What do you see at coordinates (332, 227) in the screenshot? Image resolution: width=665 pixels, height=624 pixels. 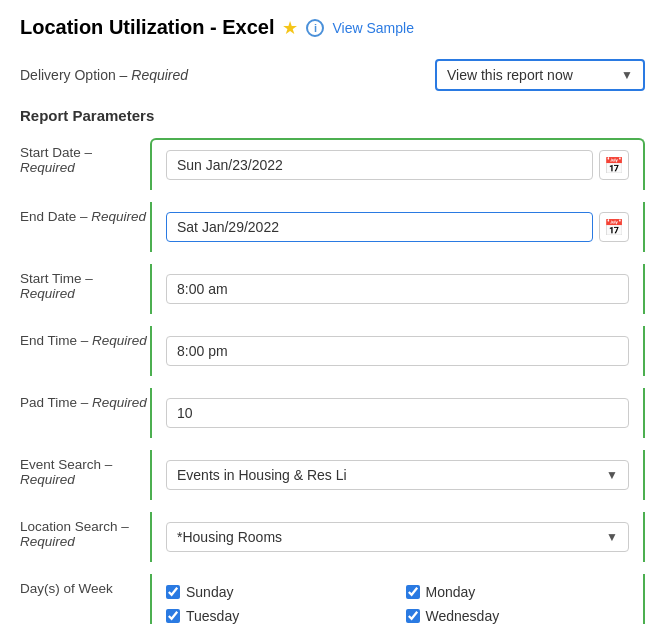 I see `end-date-row: End Date – Required 📅` at bounding box center [332, 227].